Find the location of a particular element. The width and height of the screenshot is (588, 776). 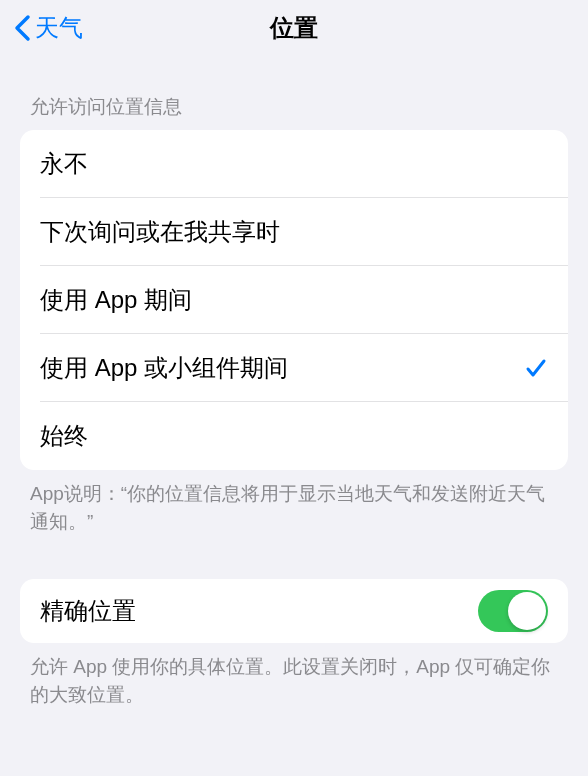

section-header-access: 允许访问位置信息 is located at coordinates (294, 112).